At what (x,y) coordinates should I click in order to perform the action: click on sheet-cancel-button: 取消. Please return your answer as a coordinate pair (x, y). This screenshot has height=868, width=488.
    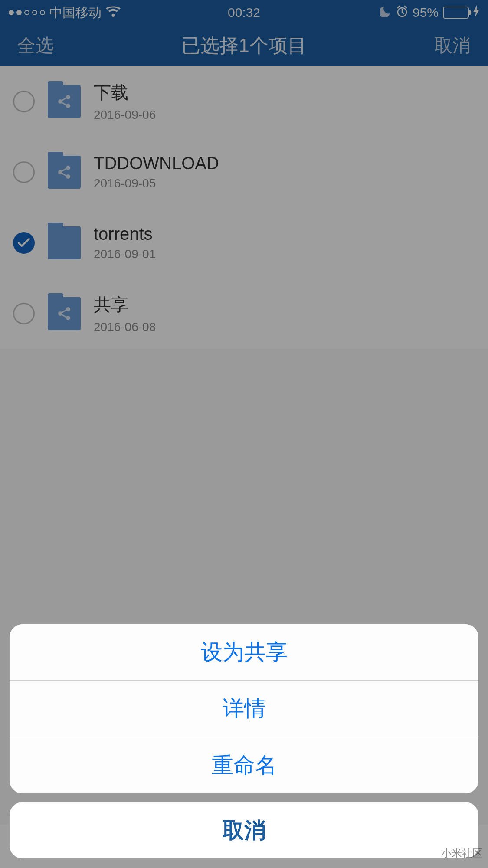
    Looking at the image, I should click on (244, 830).